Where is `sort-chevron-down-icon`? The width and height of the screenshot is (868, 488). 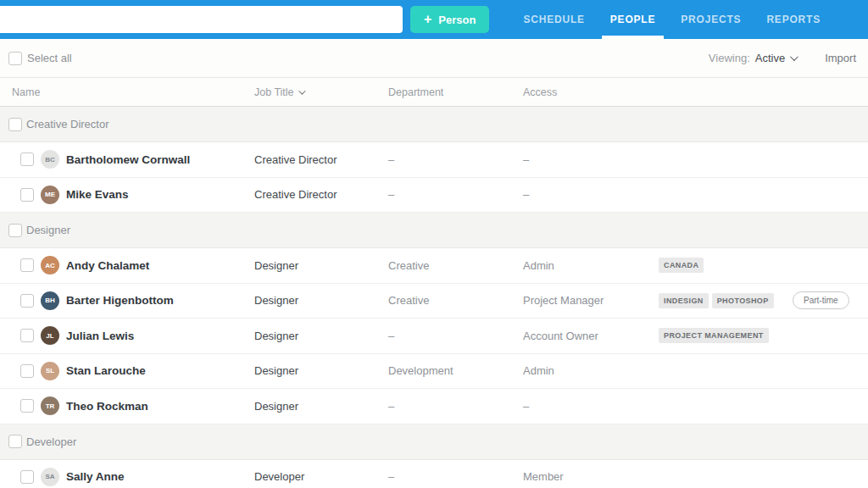
sort-chevron-down-icon is located at coordinates (302, 91).